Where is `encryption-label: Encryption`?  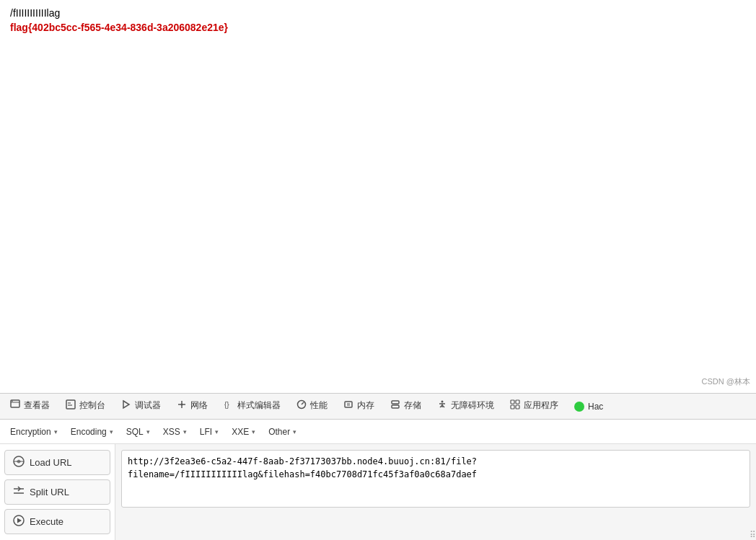 encryption-label: Encryption is located at coordinates (30, 432).